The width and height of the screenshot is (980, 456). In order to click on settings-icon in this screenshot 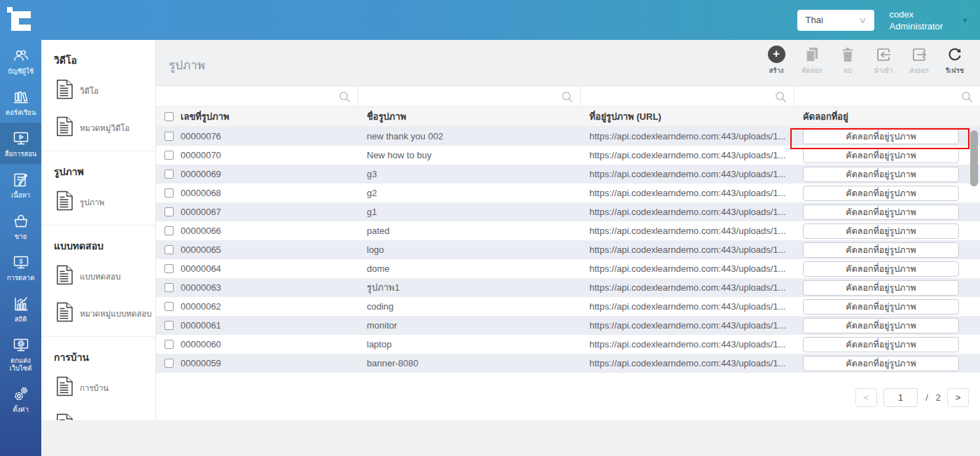, I will do `click(21, 394)`.